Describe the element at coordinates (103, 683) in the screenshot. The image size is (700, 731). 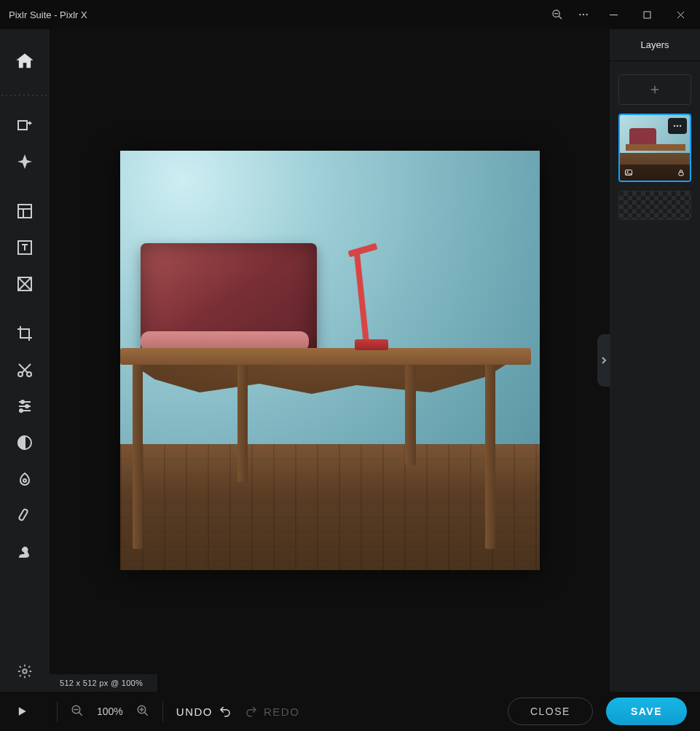
I see `dimensions-badge: 512 x 512 px @ 100%` at that location.